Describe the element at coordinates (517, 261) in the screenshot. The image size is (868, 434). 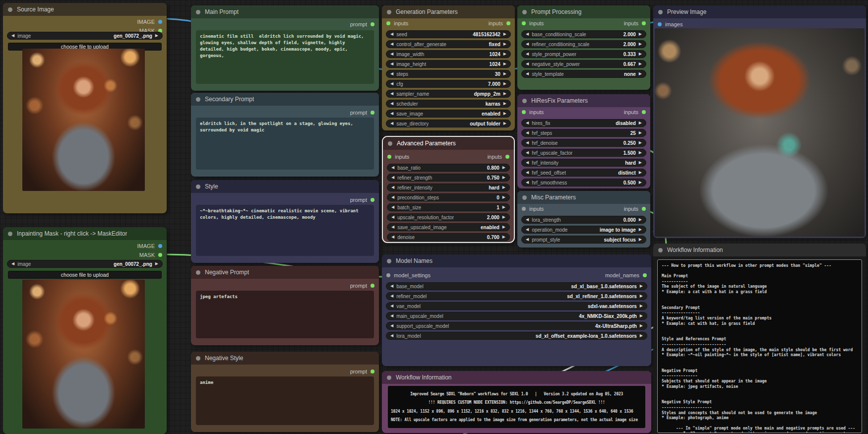
I see `node-header: Model Names` at that location.